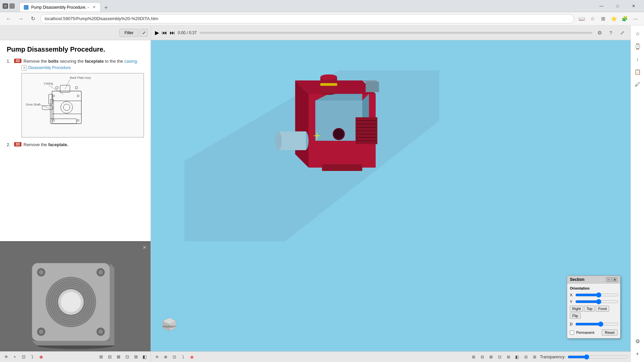 This screenshot has height=362, width=644. Describe the element at coordinates (601, 6) in the screenshot. I see `minimize-button: —` at that location.